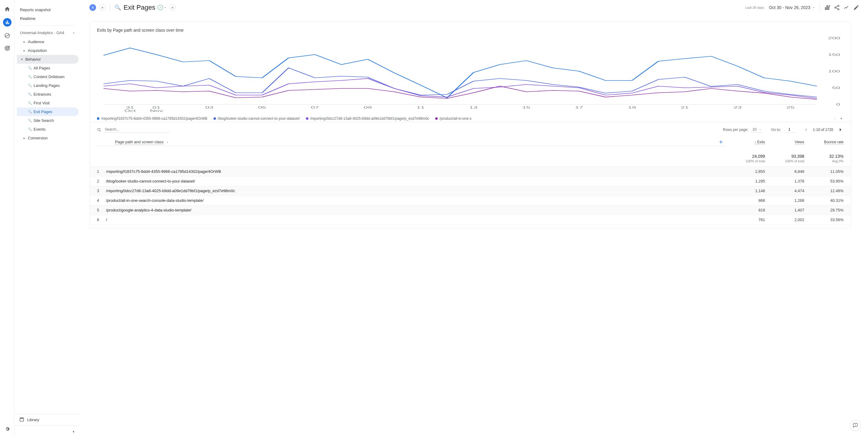  What do you see at coordinates (757, 129) in the screenshot?
I see `rows-per-page-select: 10` at bounding box center [757, 129].